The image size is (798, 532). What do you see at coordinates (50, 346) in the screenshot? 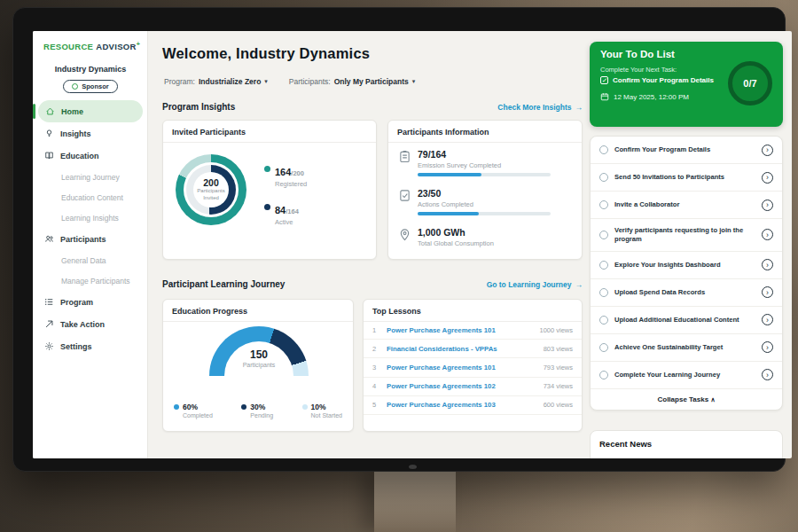
I see `gear-icon` at bounding box center [50, 346].